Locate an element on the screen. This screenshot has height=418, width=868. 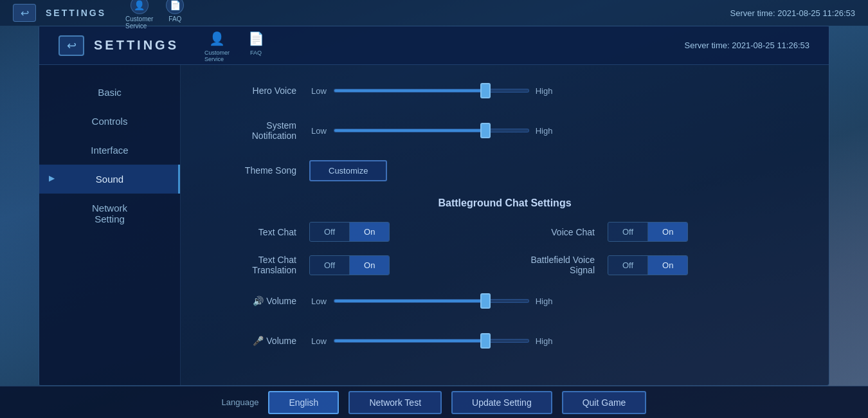
bvs-off-btn: Off is located at coordinates (628, 265).